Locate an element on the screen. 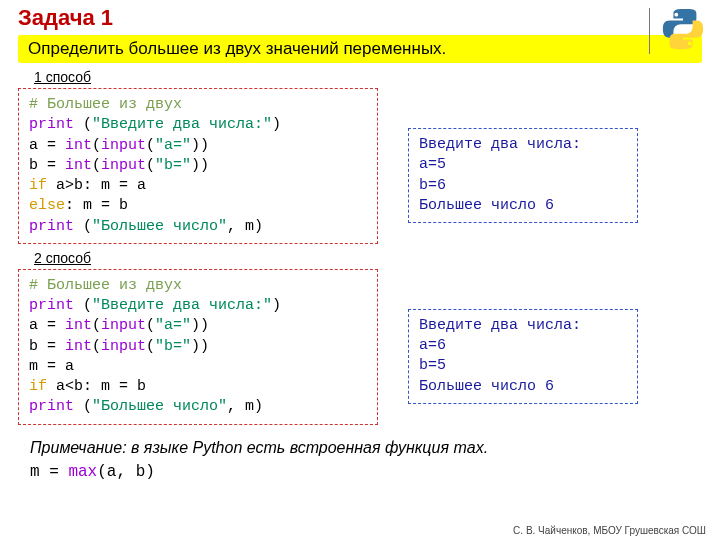 Image resolution: width=720 pixels, height=540 pixels. method1-label: 1 способ is located at coordinates (377, 77).